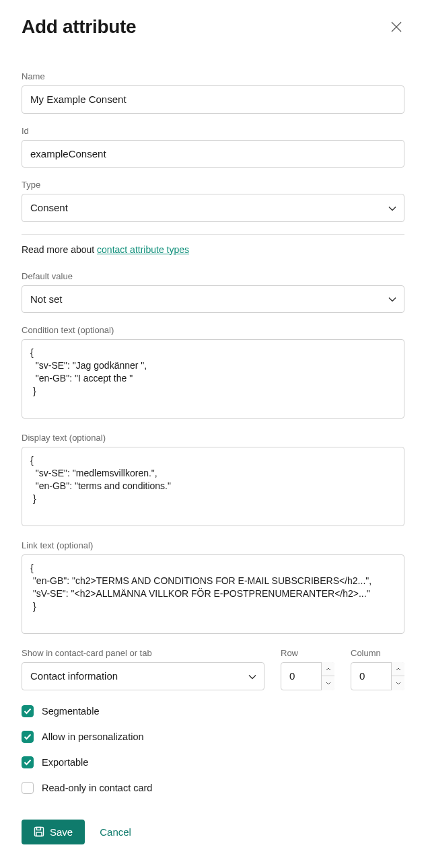 The height and width of the screenshot is (868, 426). What do you see at coordinates (79, 27) in the screenshot?
I see `page-title: Add attribute` at bounding box center [79, 27].